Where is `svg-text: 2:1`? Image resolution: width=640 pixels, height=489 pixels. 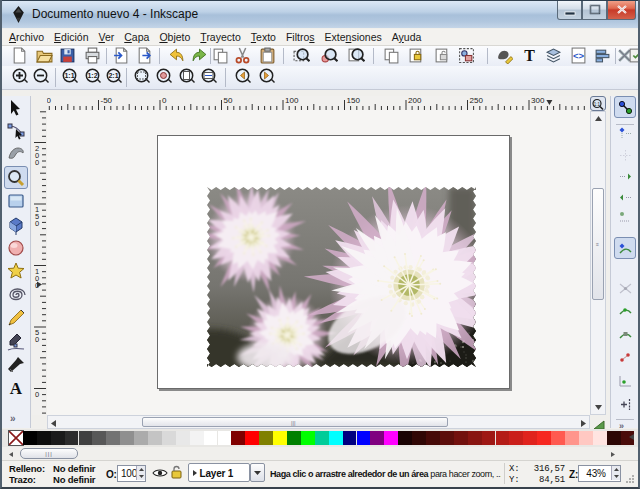
svg-text: 2:1 is located at coordinates (113, 76).